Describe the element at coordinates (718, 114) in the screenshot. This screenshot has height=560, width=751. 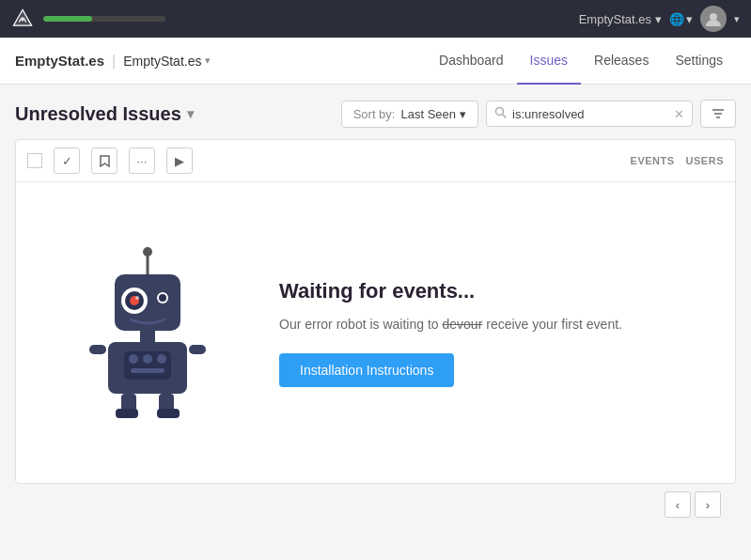
I see `filter-button` at that location.